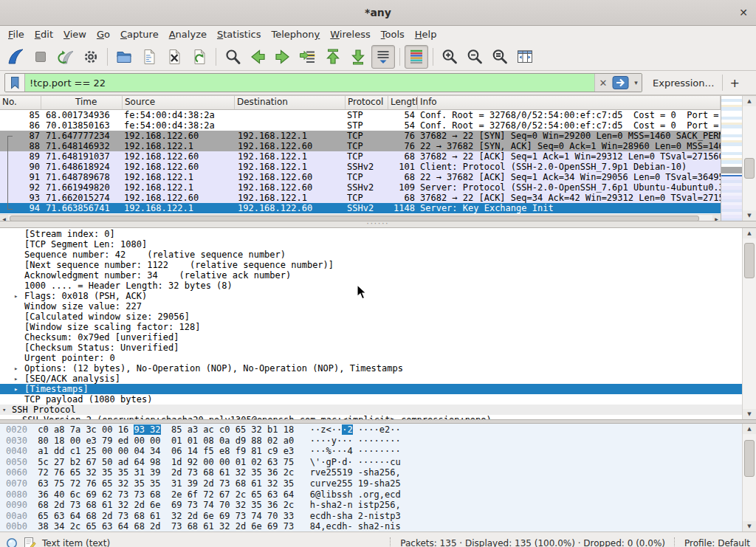  I want to click on detail-line-1: [TCP Segment Len: 1080], so click(371, 244).